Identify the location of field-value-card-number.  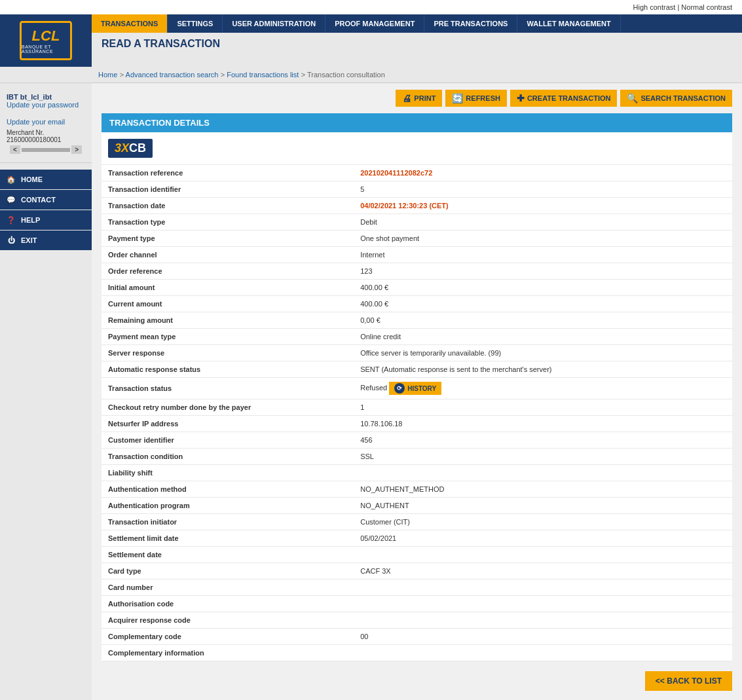
(543, 588).